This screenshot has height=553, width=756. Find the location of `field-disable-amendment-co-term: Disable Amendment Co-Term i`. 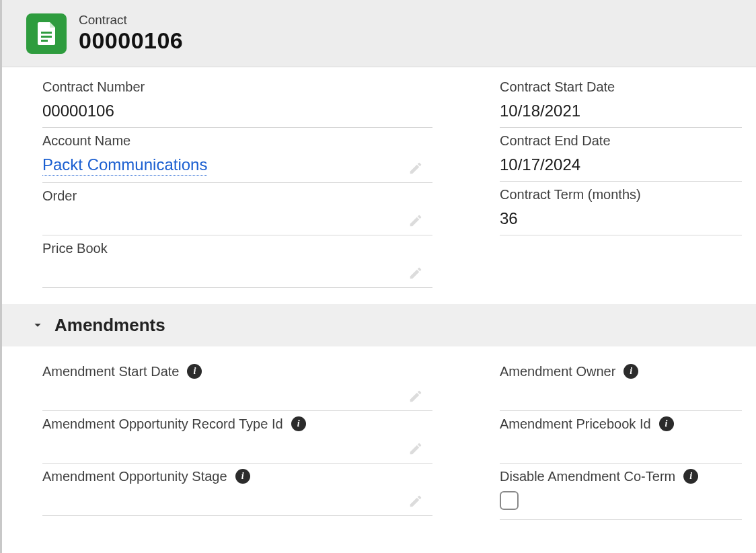

field-disable-amendment-co-term: Disable Amendment Co-Term i is located at coordinates (621, 492).